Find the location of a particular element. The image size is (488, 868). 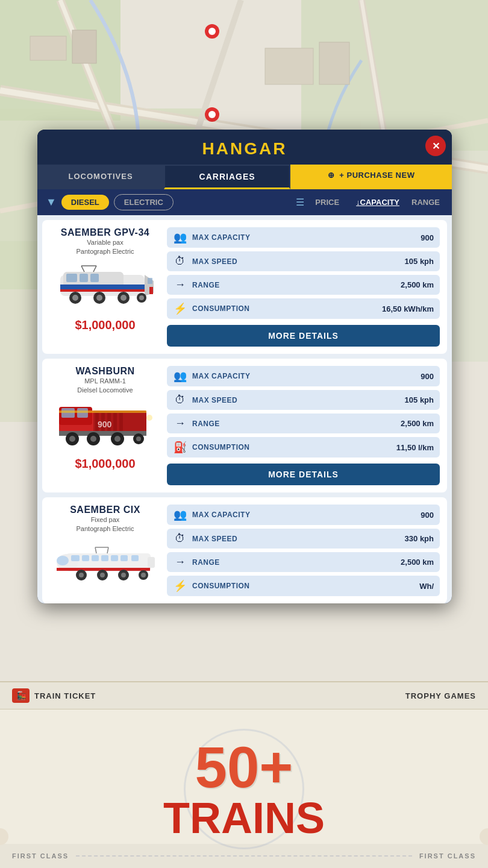

banner-logo-text: TRAIN TICKET is located at coordinates (65, 696).